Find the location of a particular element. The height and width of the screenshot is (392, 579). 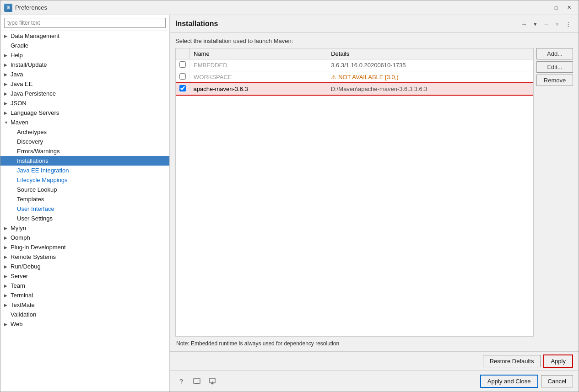

warning-icon: ⚠ is located at coordinates (334, 77).